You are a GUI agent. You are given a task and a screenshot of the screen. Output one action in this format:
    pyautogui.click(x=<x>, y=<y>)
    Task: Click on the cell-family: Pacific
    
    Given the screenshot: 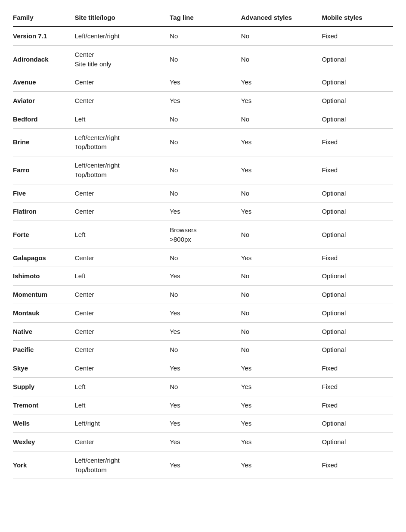 What is the action you would take?
    pyautogui.click(x=44, y=350)
    